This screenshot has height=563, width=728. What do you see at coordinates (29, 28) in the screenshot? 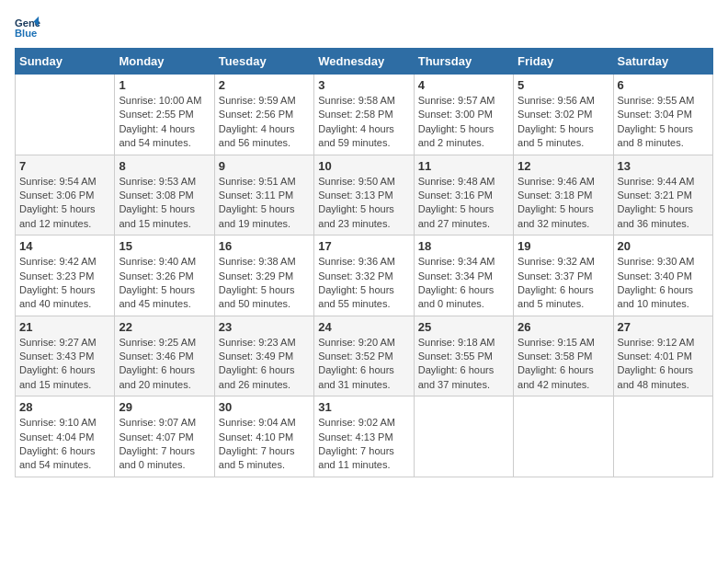
I see `logo: General Blue` at bounding box center [29, 28].